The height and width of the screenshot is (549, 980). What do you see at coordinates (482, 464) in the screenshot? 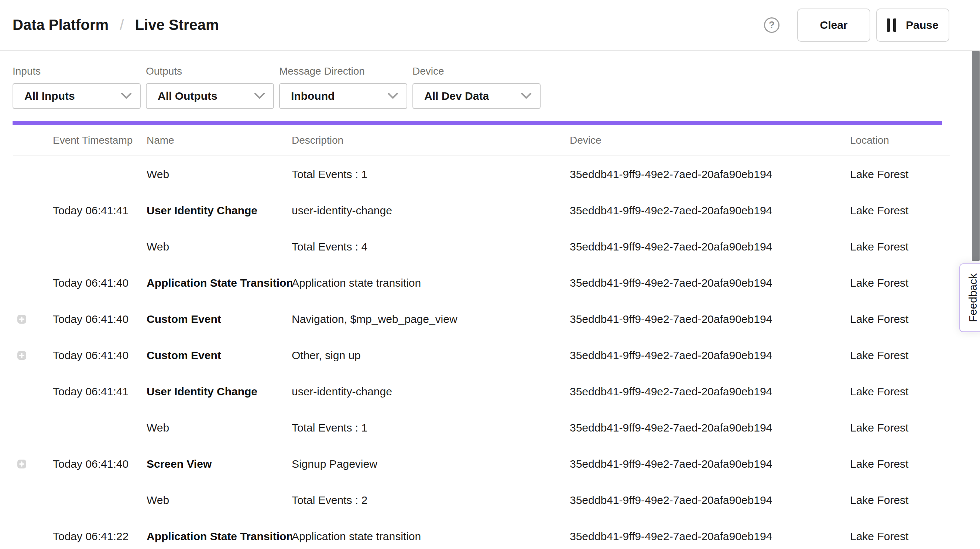
I see `table-row: Today 06:41:40 Screen View Signup Pagevi…` at bounding box center [482, 464].